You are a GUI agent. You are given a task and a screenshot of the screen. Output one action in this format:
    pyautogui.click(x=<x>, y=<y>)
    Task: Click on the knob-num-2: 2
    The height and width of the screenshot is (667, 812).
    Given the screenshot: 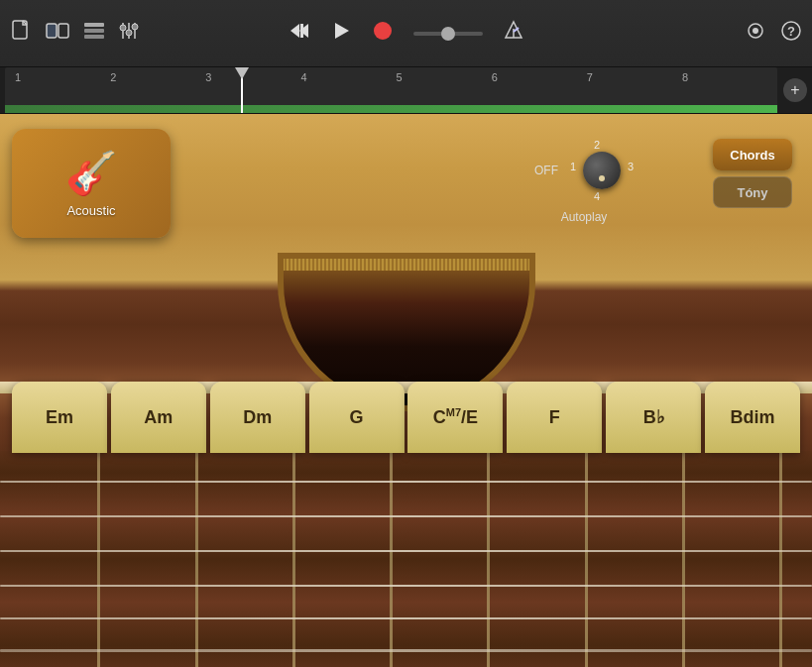 What is the action you would take?
    pyautogui.click(x=597, y=145)
    